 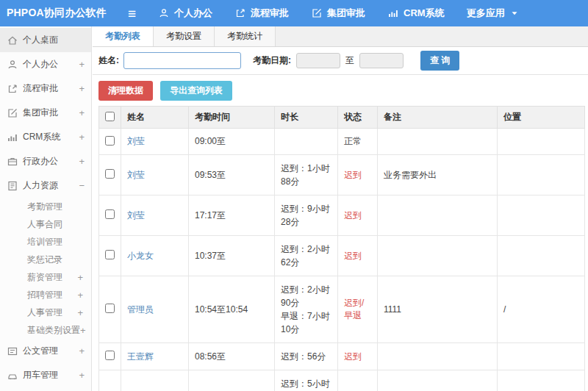 What do you see at coordinates (185, 13) in the screenshot?
I see `nav-item: 个人办公` at bounding box center [185, 13].